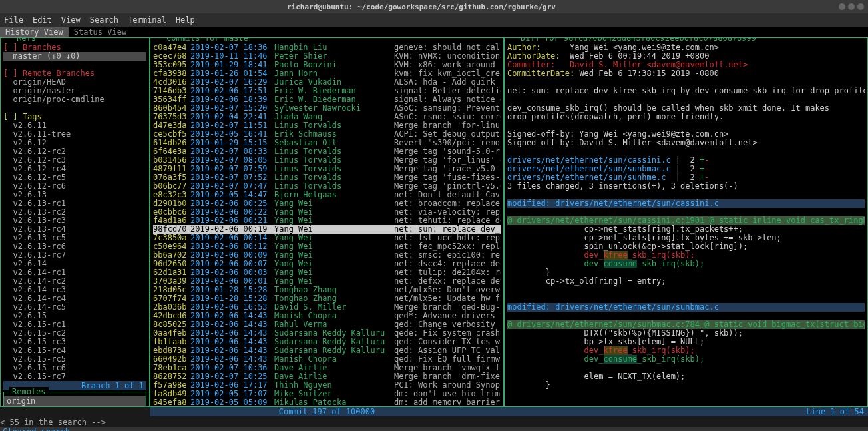 This screenshot has width=868, height=431. I want to click on commits-title: Commits for master, so click(210, 40).